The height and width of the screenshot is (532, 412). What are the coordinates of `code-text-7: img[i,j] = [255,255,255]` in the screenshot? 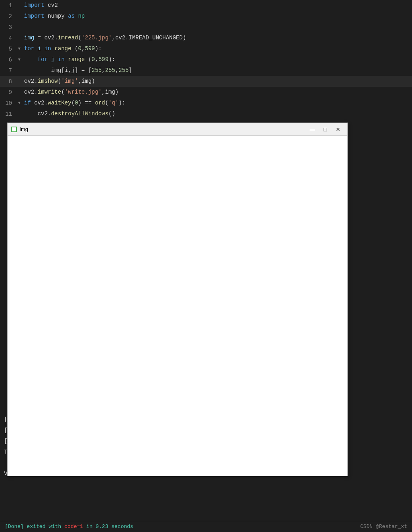 It's located at (77, 71).